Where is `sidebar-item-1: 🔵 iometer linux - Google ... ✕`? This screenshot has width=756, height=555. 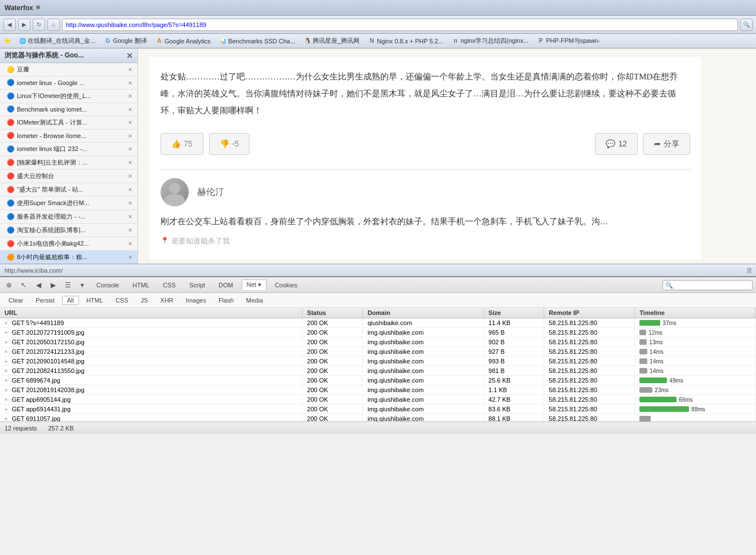 sidebar-item-1: 🔵 iometer linux - Google ... ✕ is located at coordinates (69, 83).